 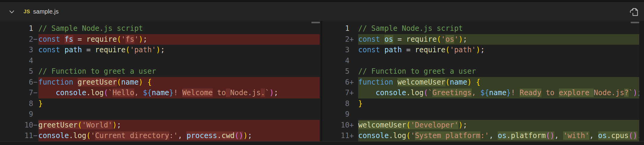 What do you see at coordinates (501, 136) in the screenshot?
I see `code-line-content: console.log('System platform:', os.platf…` at bounding box center [501, 136].